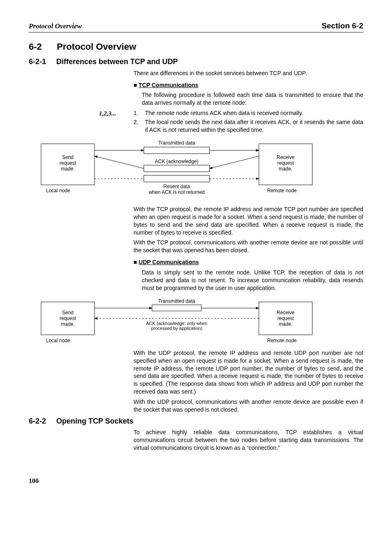  Describe the element at coordinates (286, 157) in the screenshot. I see `d1-recv1: Receive` at that location.